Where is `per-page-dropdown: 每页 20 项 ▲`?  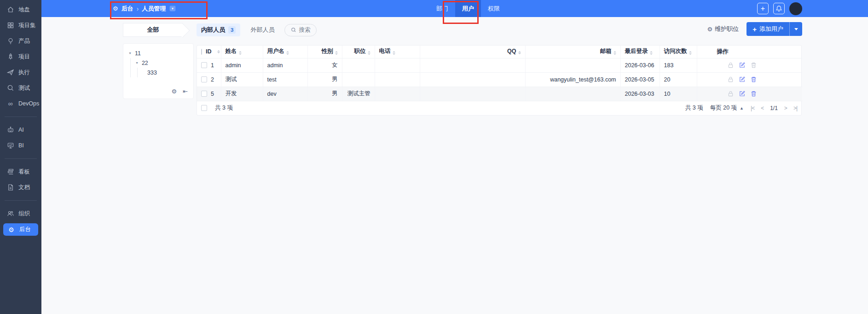
per-page-dropdown: 每页 20 项 ▲ is located at coordinates (727, 108).